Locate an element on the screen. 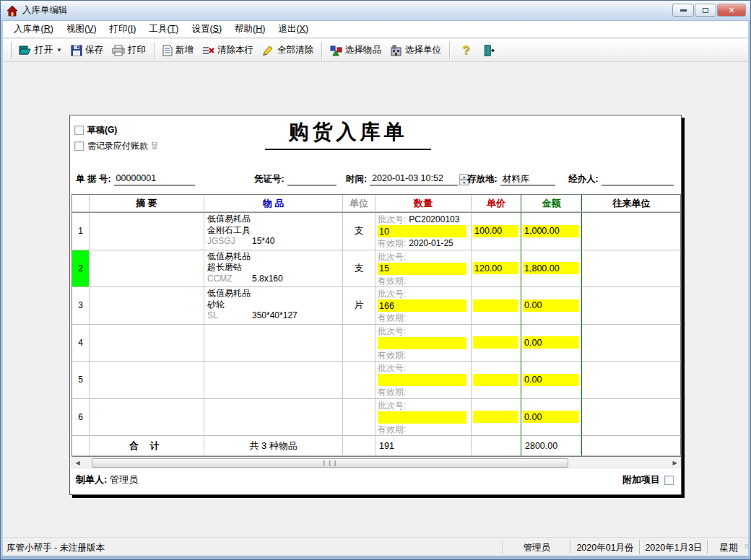  row-index-cell: 2 is located at coordinates (81, 269).